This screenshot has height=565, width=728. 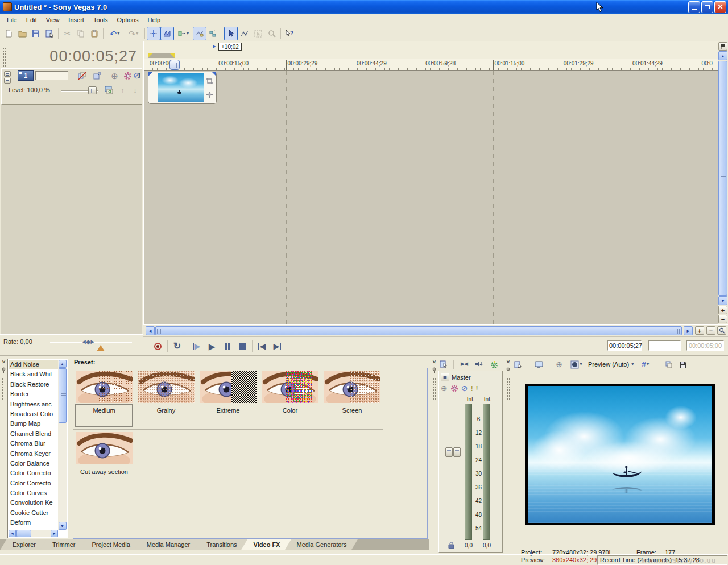 What do you see at coordinates (213, 34) in the screenshot?
I see `ignore-grouping-button` at bounding box center [213, 34].